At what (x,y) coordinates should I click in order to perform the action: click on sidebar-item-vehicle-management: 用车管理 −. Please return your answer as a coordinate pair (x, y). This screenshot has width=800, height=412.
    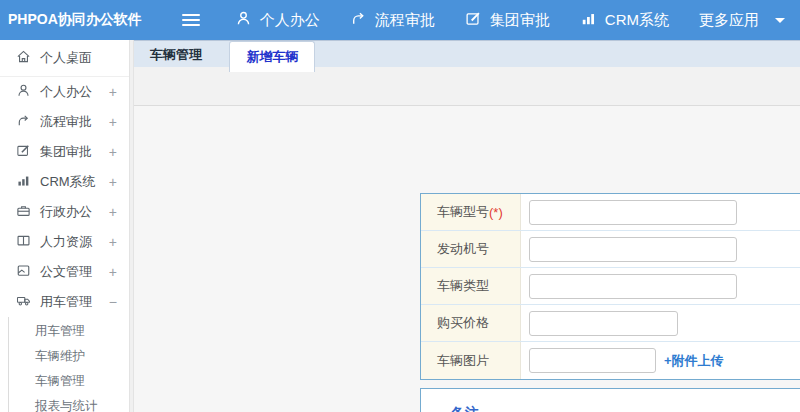
    Looking at the image, I should click on (64, 302).